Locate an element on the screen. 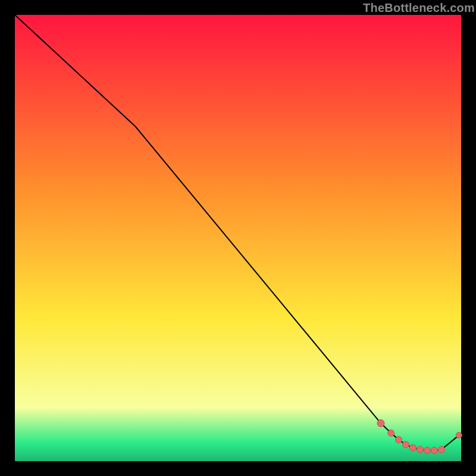 Image resolution: width=476 pixels, height=476 pixels. watermark-text: TheBottleneck.com is located at coordinates (419, 8).